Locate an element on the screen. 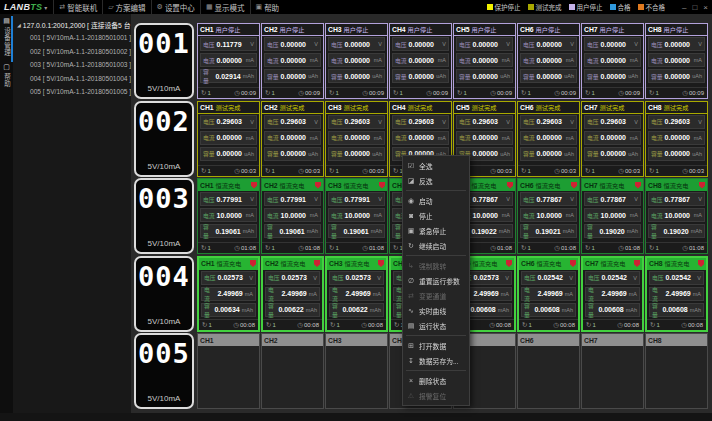  channel-card-ch5: CH5用户停止电压0.00000V电流0.00000mA容量0.00000uAh… is located at coordinates (484, 61).